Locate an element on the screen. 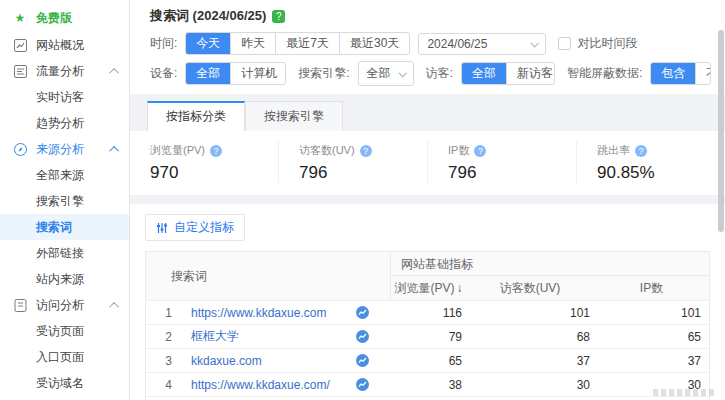 The height and width of the screenshot is (400, 725). sidebar-item-internal-sources: 站内来源 is located at coordinates (64, 279).